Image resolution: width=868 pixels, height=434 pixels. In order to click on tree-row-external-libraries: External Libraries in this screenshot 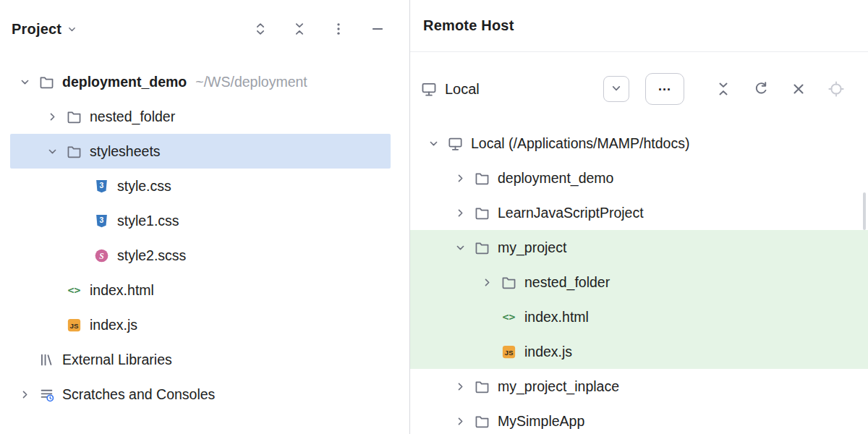, I will do `click(205, 359)`.